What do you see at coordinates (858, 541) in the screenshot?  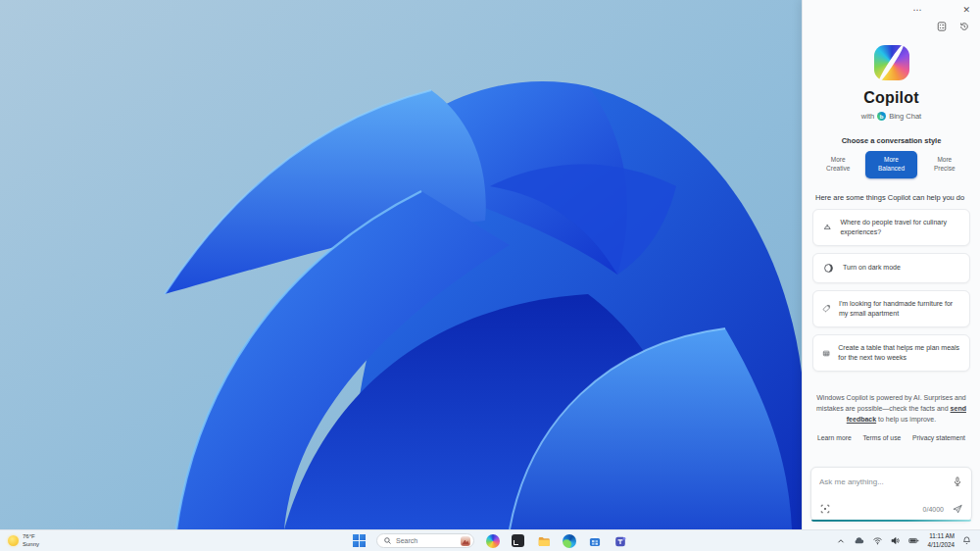 I see `onedrive-icon` at bounding box center [858, 541].